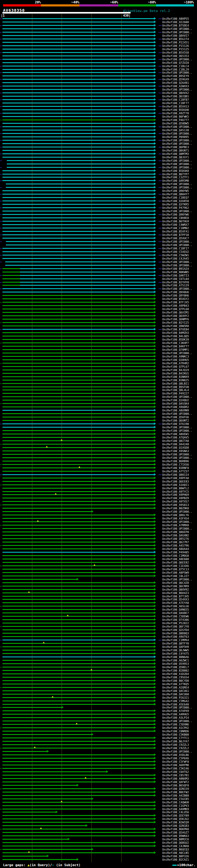 This screenshot has width=197, height=868. Describe the element at coordinates (176, 566) in the screenshot. I see `hit-label: UniRef100_C1E4X6` at that location.